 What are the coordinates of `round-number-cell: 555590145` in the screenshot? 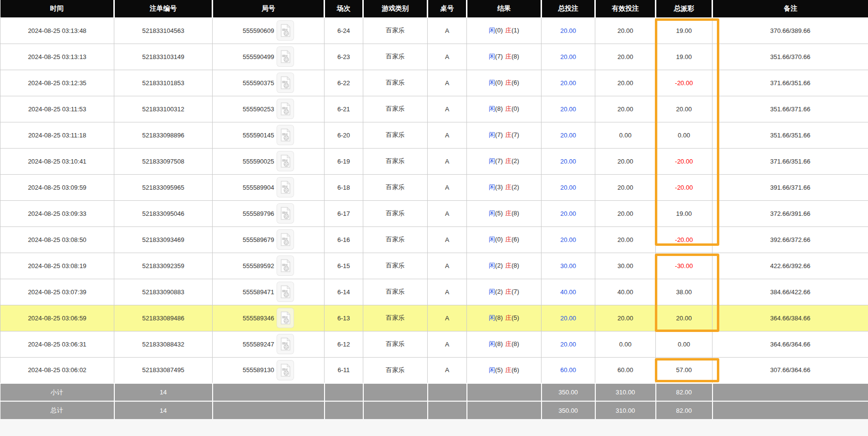 It's located at (268, 135).